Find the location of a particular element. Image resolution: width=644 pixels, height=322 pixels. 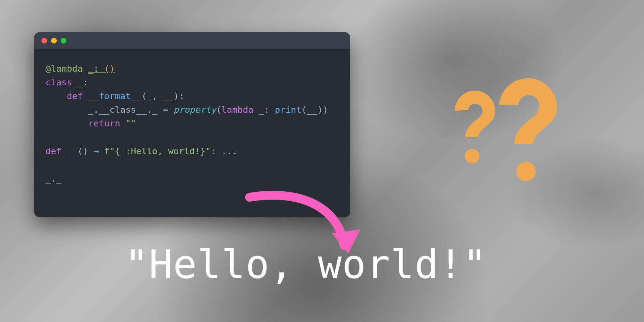

tok-underscore is located at coordinates (101, 68).